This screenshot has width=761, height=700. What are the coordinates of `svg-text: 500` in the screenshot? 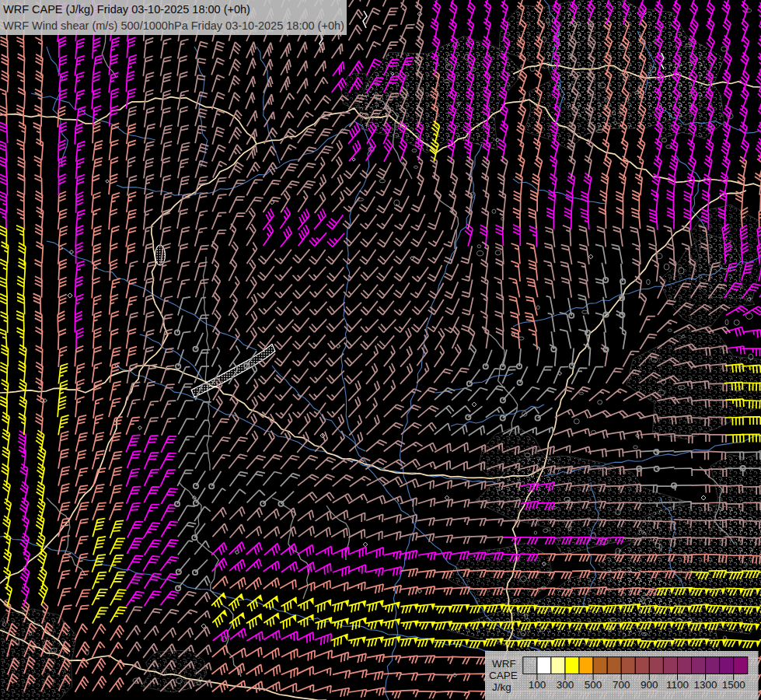 It's located at (594, 684).